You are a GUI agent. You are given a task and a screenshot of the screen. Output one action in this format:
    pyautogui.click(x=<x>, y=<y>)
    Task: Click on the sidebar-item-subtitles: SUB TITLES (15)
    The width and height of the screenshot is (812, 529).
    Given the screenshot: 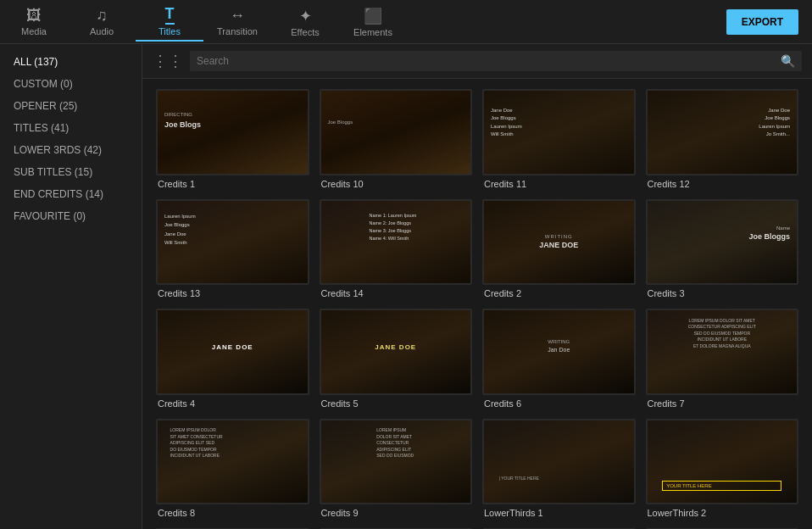 What is the action you would take?
    pyautogui.click(x=71, y=172)
    